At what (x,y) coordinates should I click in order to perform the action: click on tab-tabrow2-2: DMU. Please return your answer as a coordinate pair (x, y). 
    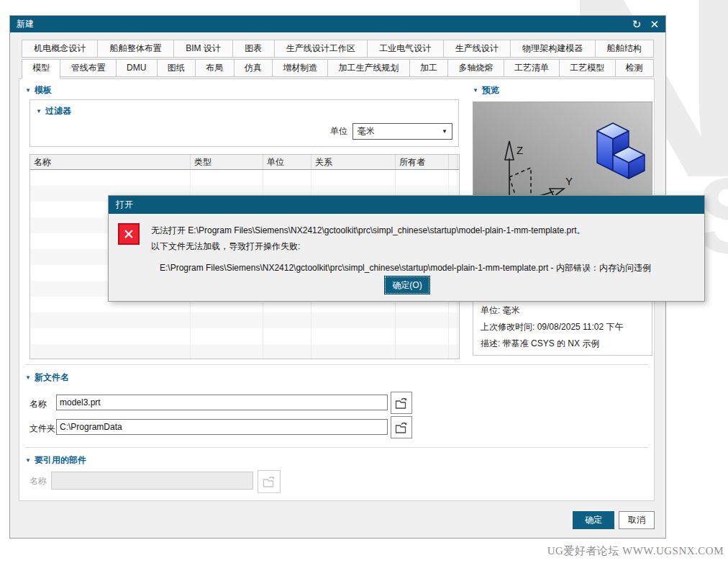
    Looking at the image, I should click on (137, 68).